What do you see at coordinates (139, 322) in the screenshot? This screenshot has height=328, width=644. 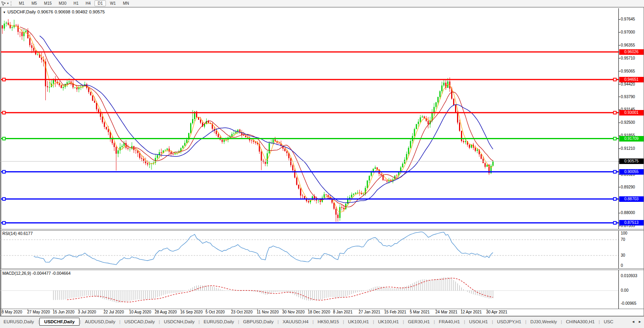 I see `tab-usdcad-daily: USDCAD,Daily` at bounding box center [139, 322].